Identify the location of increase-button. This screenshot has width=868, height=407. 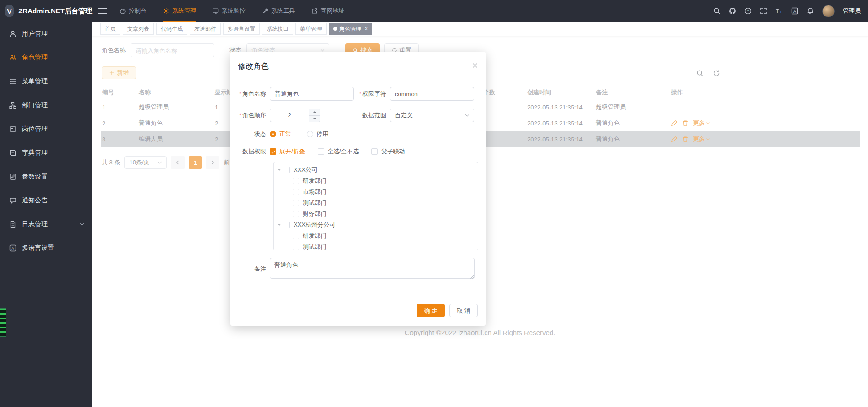
(314, 113).